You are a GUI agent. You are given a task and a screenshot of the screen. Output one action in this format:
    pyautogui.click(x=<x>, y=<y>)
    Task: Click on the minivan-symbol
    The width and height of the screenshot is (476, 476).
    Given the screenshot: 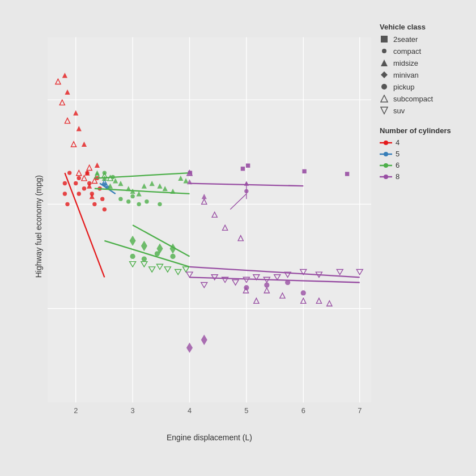 What is the action you would take?
    pyautogui.click(x=384, y=75)
    